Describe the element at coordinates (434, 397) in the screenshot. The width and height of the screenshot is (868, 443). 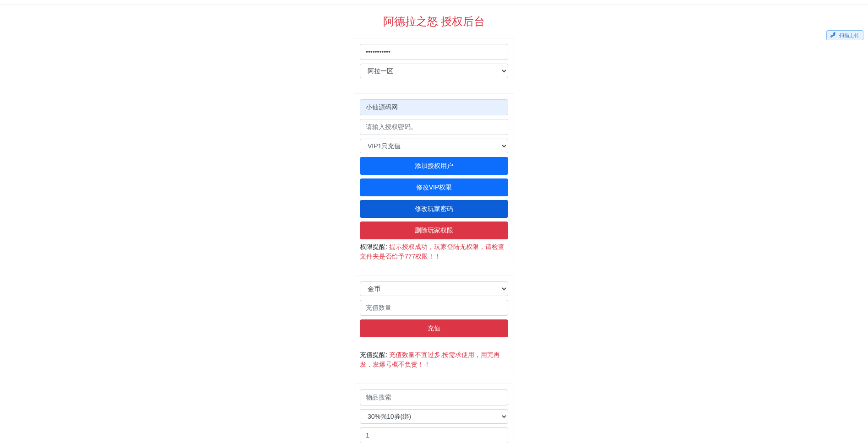
I see `item-search-input` at that location.